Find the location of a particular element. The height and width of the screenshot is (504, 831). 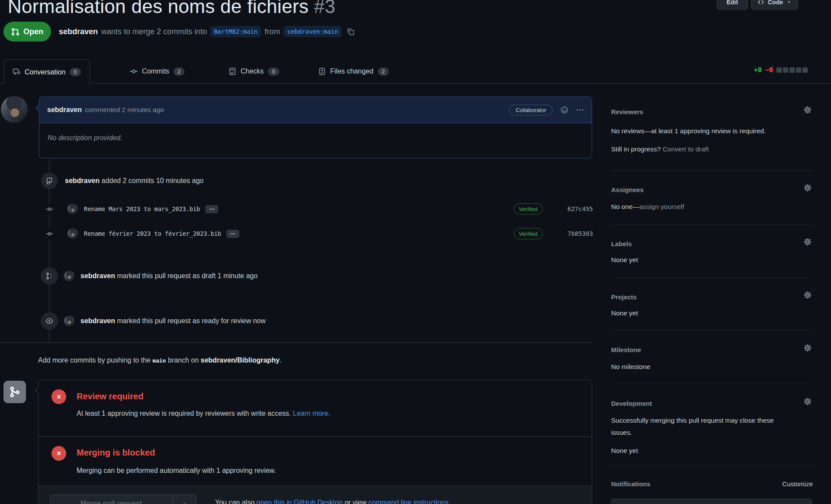

code-button: Code is located at coordinates (775, 5).